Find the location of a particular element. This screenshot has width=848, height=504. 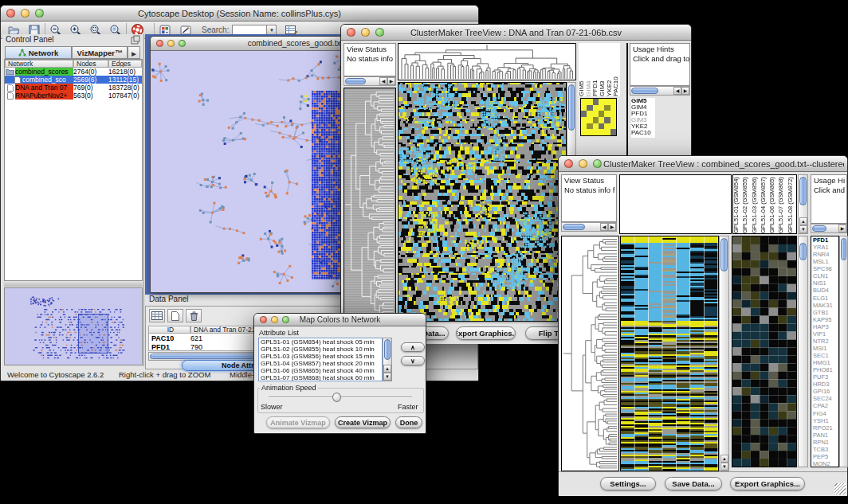

attribute-list-item: GPL51-01 (GSM854) heat shock 05 min is located at coordinates (320, 342).